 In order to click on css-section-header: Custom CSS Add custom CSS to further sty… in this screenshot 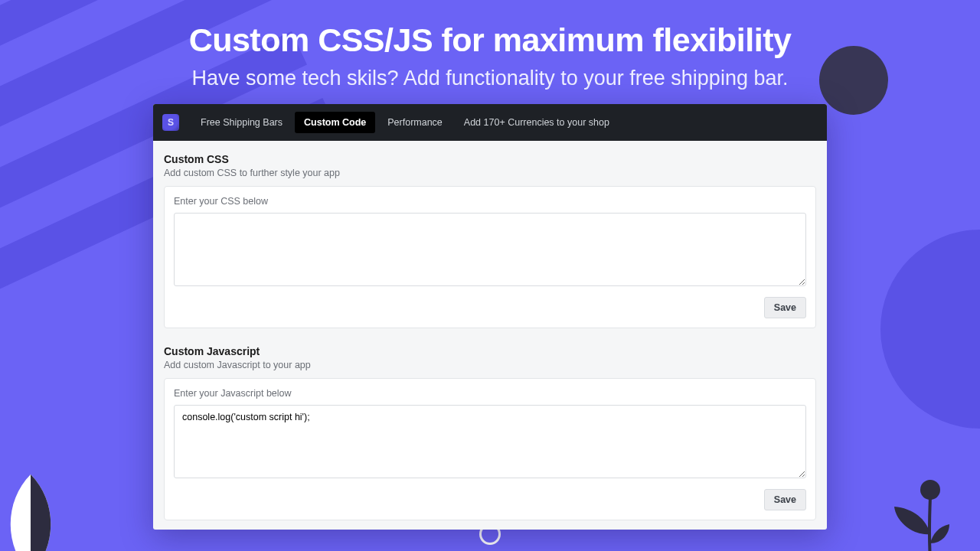, I will do `click(490, 165)`.